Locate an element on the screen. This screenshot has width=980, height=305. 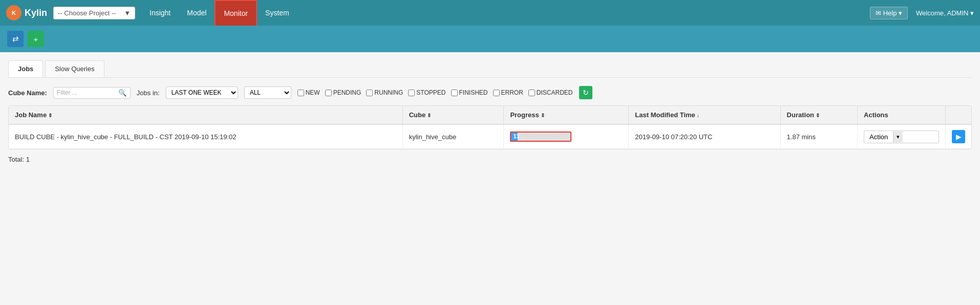
td-duration: 1.87 mins is located at coordinates (819, 137).